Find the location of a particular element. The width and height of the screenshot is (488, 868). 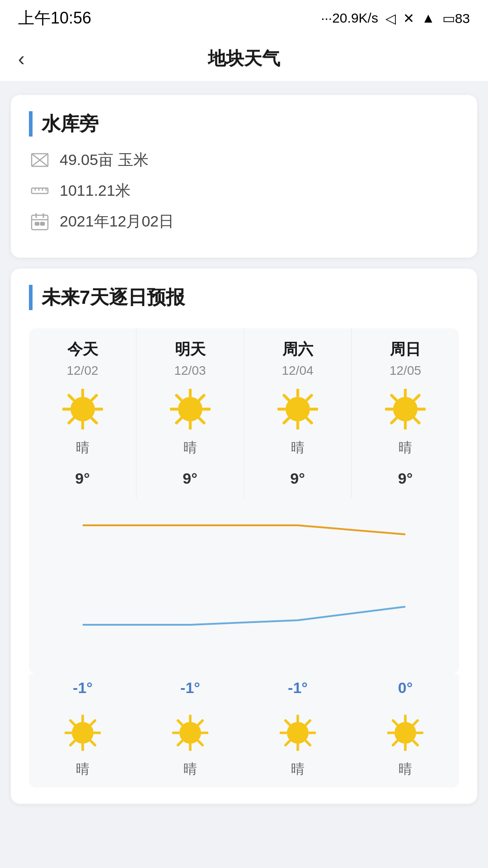

status-icons: ···20.9K/s ◁ ✕ ▲ ▭83 is located at coordinates (395, 18).